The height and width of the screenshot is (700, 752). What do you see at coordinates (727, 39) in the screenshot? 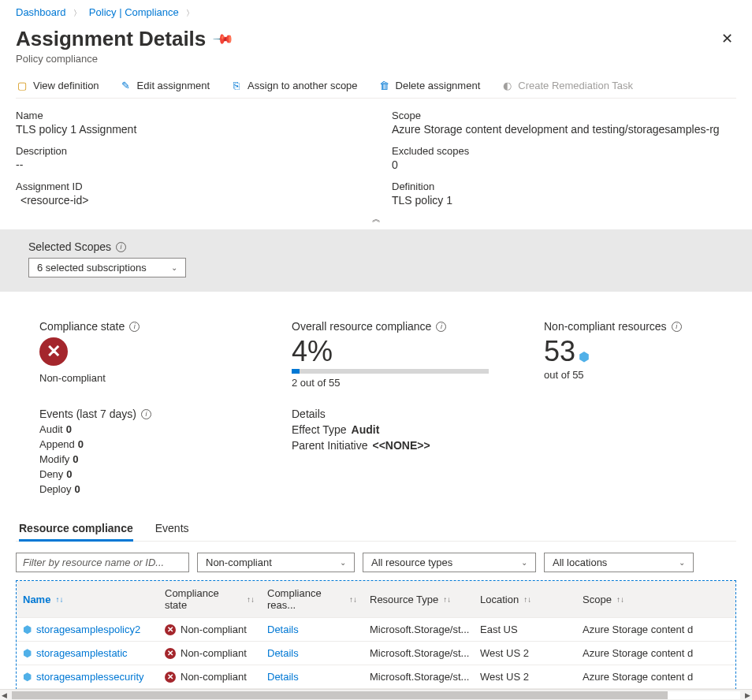
I see `close-icon: ✕` at bounding box center [727, 39].